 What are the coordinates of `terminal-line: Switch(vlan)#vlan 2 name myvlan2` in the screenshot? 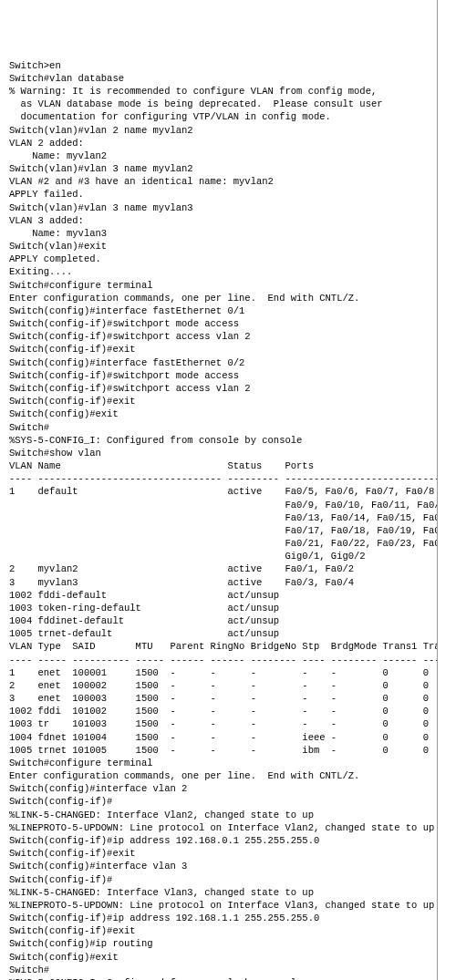 It's located at (219, 130).